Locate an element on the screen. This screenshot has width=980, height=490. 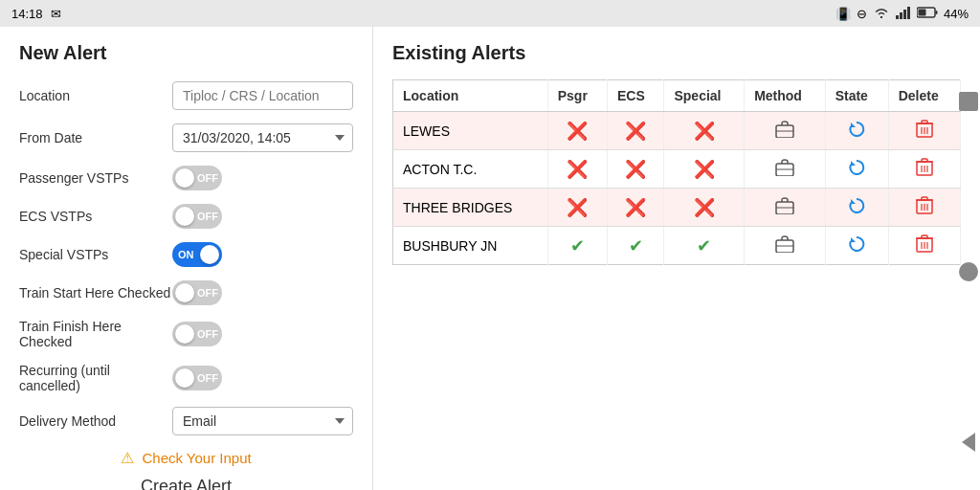
edge-arrow is located at coordinates (969, 442).